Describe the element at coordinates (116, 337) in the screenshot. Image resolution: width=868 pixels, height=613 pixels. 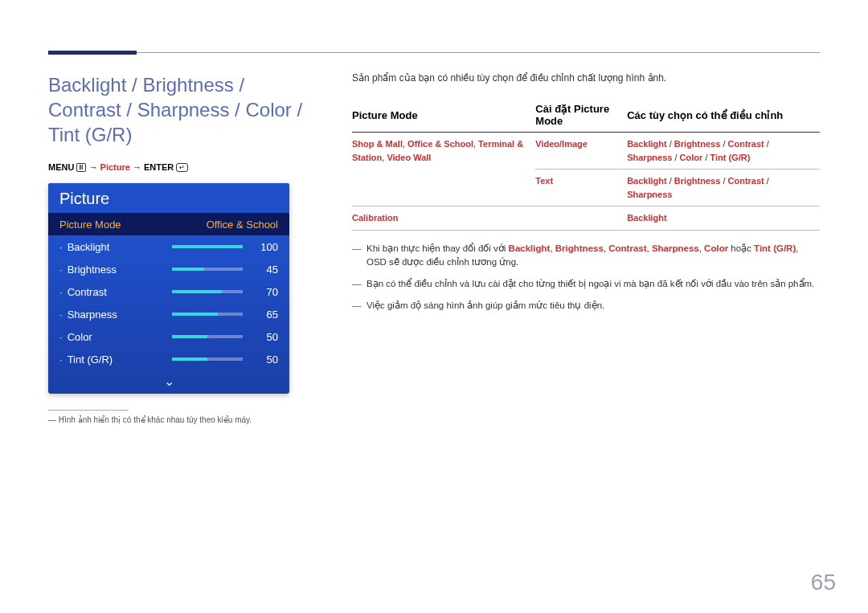
I see `osd-item-label: Color` at that location.